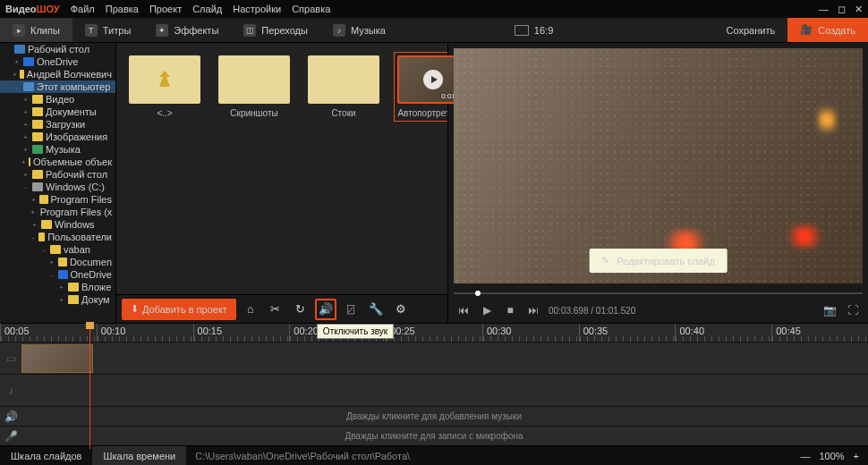  Describe the element at coordinates (434, 390) in the screenshot. I see `audio-track: ♪` at that location.